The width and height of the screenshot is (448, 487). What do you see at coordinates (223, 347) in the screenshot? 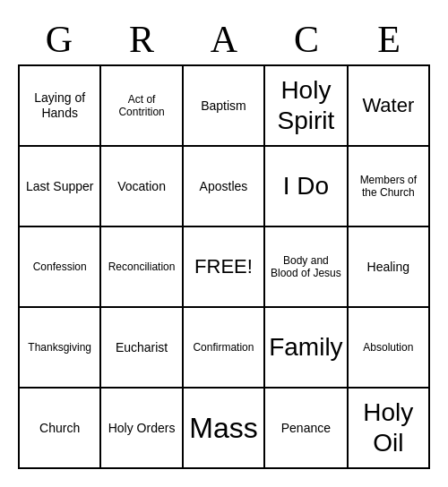
I see `bingo-cell-text-17: Confirmation` at bounding box center [223, 347].